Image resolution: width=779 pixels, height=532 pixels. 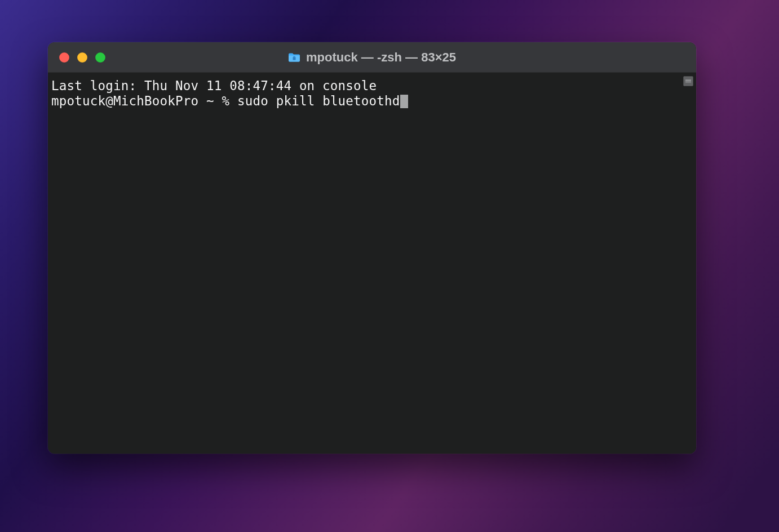 What do you see at coordinates (364, 101) in the screenshot?
I see `prompt-line: mpotuck@MichBookPro ~ % sudo pkill bluet…` at bounding box center [364, 101].